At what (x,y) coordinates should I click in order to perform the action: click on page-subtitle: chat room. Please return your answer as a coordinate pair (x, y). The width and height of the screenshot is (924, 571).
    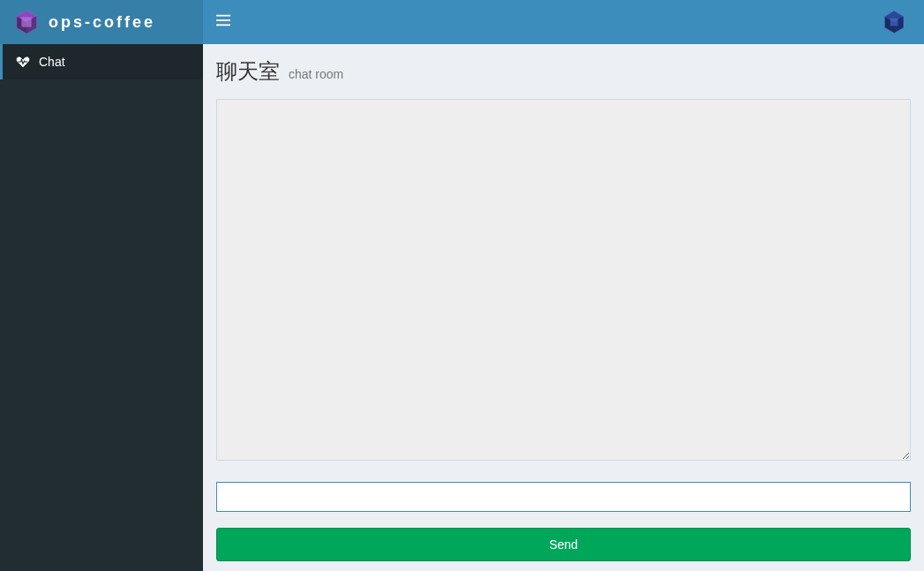
    Looking at the image, I should click on (316, 74).